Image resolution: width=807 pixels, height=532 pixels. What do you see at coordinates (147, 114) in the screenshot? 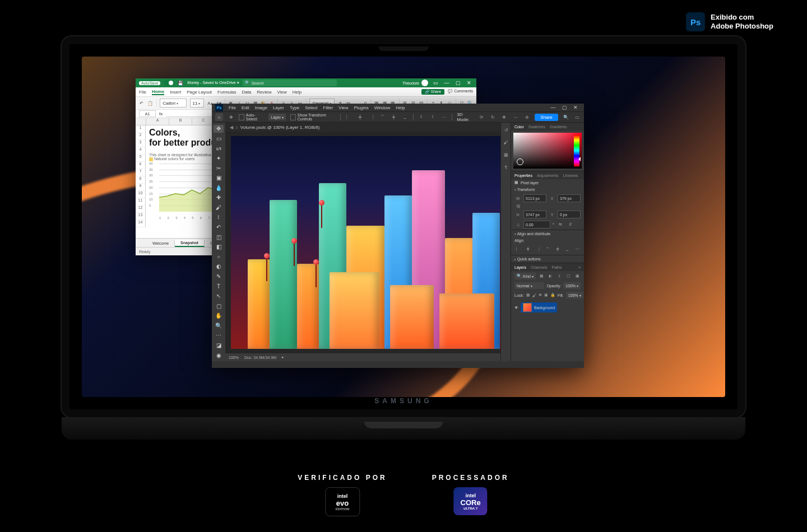
I see `name-box: A1` at bounding box center [147, 114].